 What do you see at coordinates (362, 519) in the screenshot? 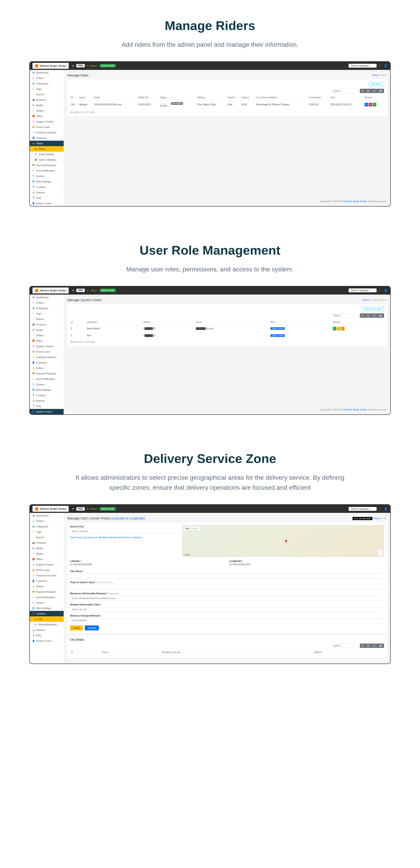
I see `help-badge: How city will work?` at bounding box center [362, 519].